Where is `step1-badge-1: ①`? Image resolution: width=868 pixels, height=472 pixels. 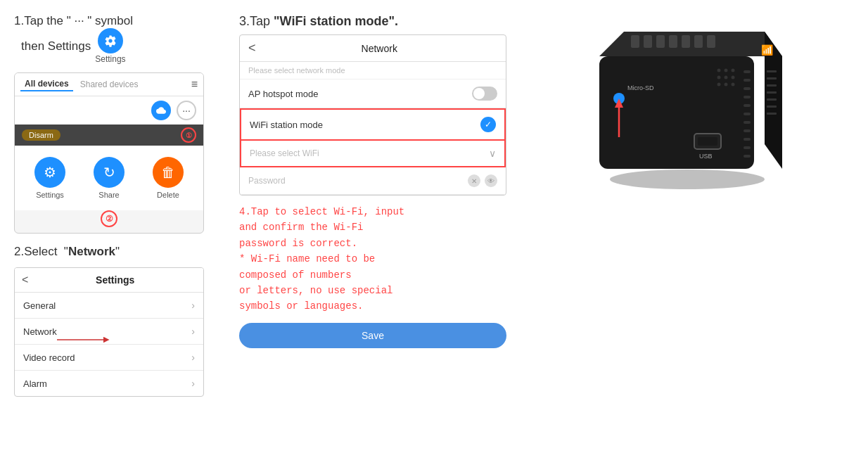 step1-badge-1: ① is located at coordinates (189, 135).